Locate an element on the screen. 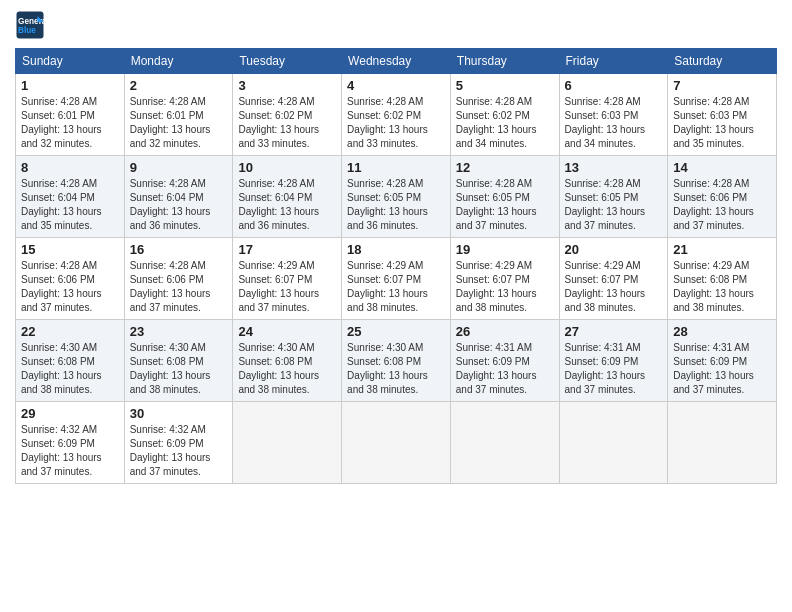  day-cell: 17Sunrise: 4:29 AM Sunset: 6:07 PM Dayli… is located at coordinates (288, 279).